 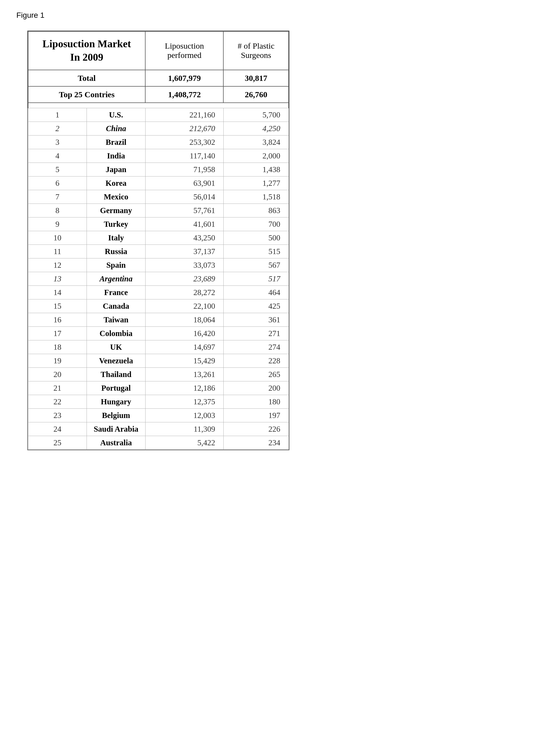 I want to click on table-row: 21Portugal12,186200, so click(x=158, y=388).